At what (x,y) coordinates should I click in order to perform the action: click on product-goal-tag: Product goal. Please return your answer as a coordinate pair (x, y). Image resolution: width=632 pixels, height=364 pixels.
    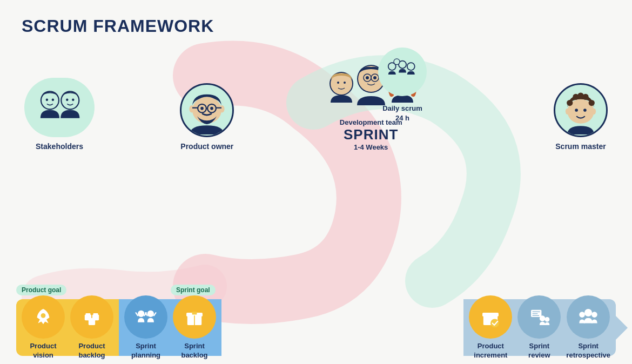
    Looking at the image, I should click on (41, 290).